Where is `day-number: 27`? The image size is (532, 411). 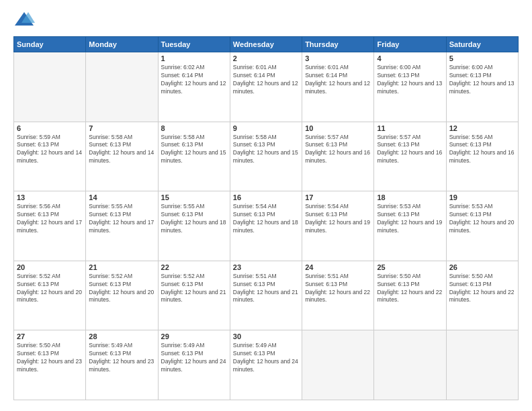 day-number: 27 is located at coordinates (50, 336).